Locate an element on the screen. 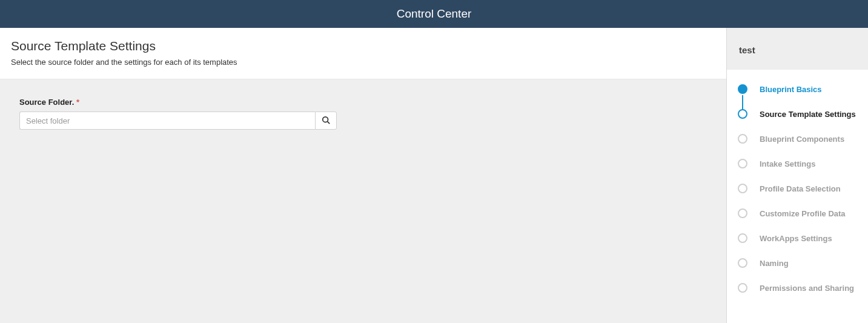 The image size is (868, 323). step-label: Profile Data Selection is located at coordinates (800, 189).